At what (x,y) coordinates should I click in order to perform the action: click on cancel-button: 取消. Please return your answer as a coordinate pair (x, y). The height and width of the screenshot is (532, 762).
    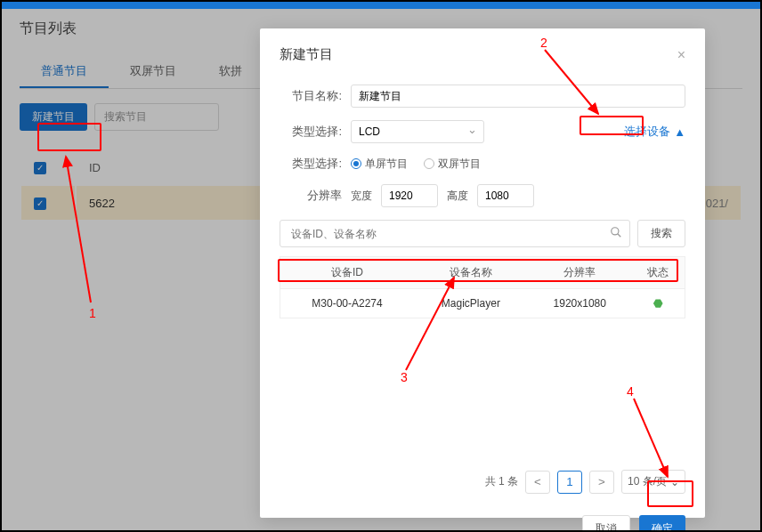
    Looking at the image, I should click on (606, 523).